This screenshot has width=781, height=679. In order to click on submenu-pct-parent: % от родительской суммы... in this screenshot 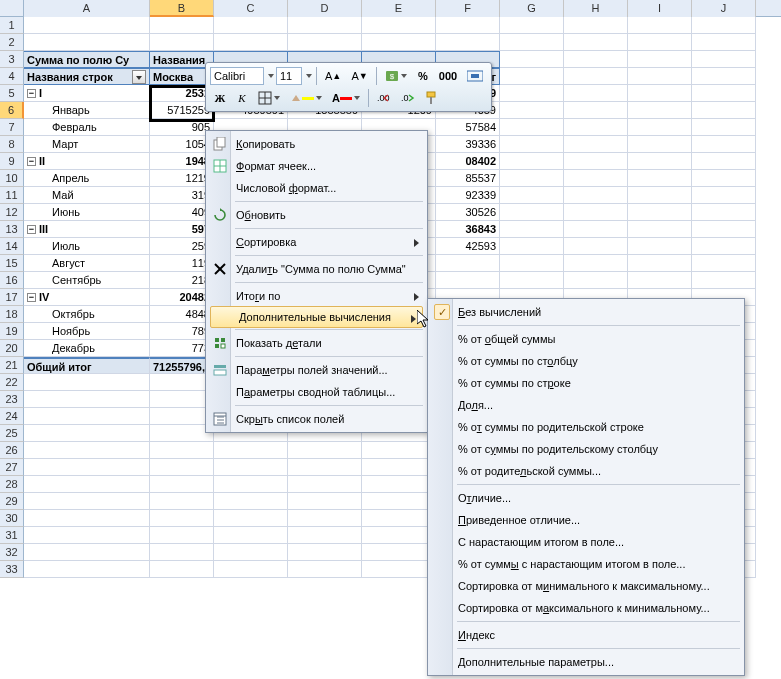, I will do `click(586, 471)`.